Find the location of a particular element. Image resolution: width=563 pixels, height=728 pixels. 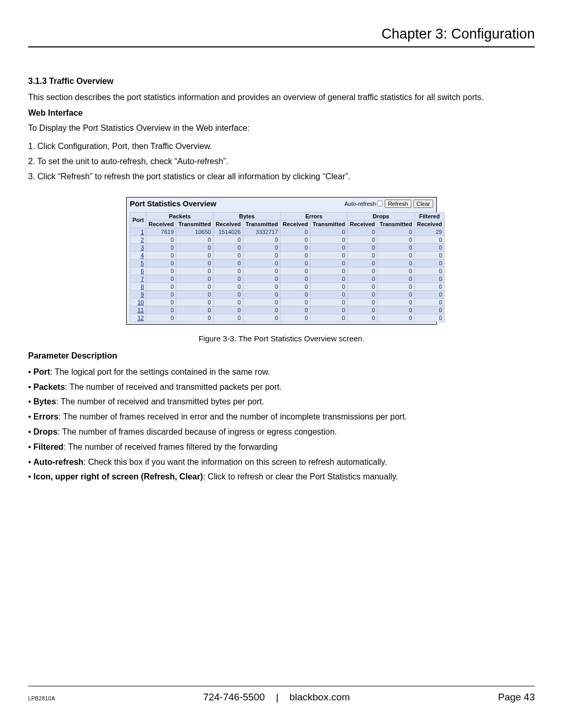

steps-list: 1. Click Configuration, Port, then Traff… is located at coordinates (282, 162).